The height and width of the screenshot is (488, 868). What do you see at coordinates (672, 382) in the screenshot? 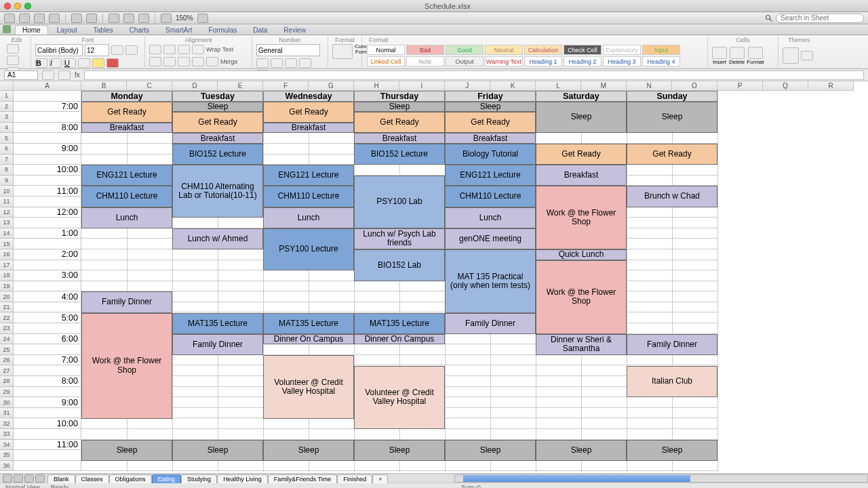
I see `schedule-block: Italian Club` at bounding box center [672, 382].